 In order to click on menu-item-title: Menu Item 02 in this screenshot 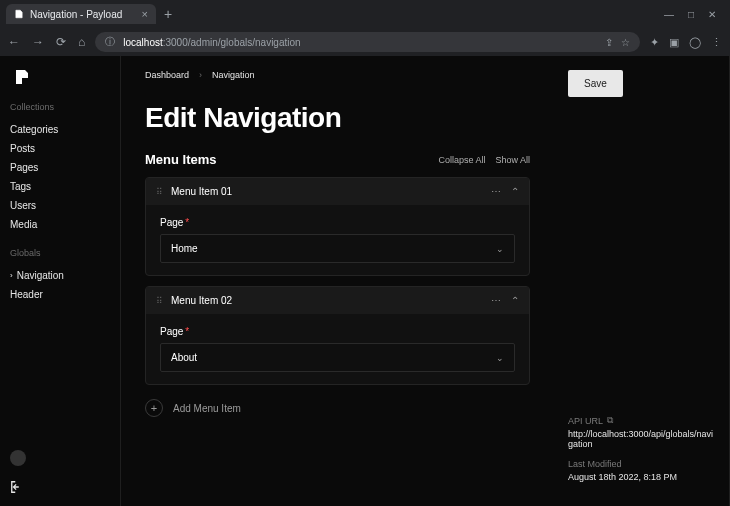, I will do `click(202, 300)`.